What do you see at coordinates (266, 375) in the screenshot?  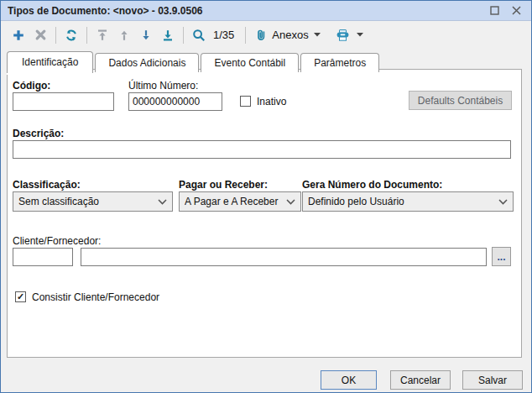 I see `footer-bar: OK Cancelar Salvar` at bounding box center [266, 375].